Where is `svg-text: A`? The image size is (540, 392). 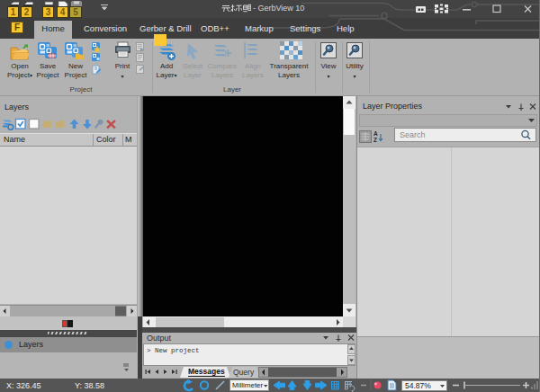
svg-text: A is located at coordinates (376, 133).